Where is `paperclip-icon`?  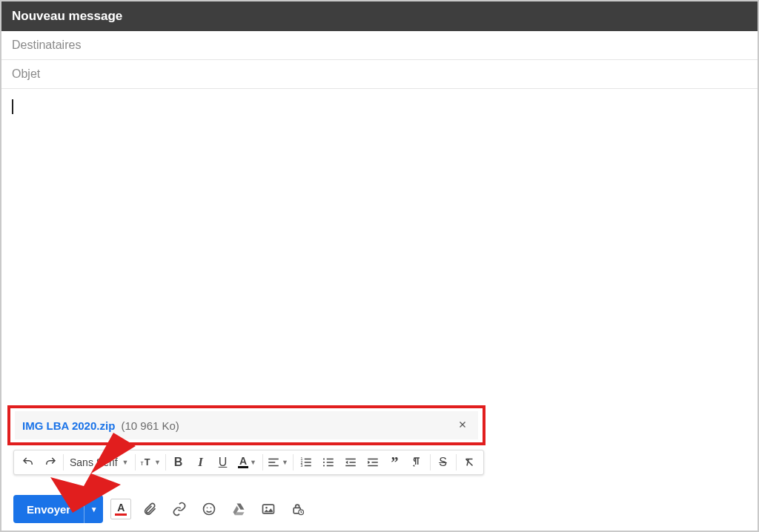
paperclip-icon is located at coordinates (150, 509).